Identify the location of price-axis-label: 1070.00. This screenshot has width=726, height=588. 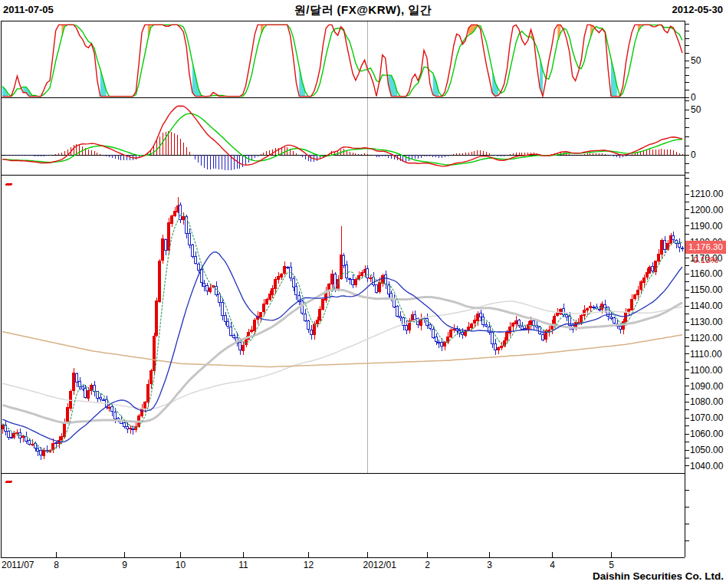
(707, 418).